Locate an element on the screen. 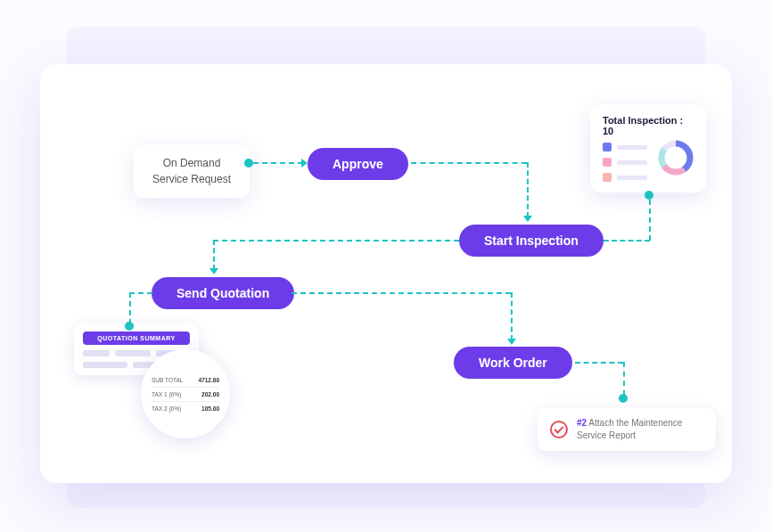  quotation-total-row: TAX 1 (6%)202.00 is located at coordinates (185, 395).